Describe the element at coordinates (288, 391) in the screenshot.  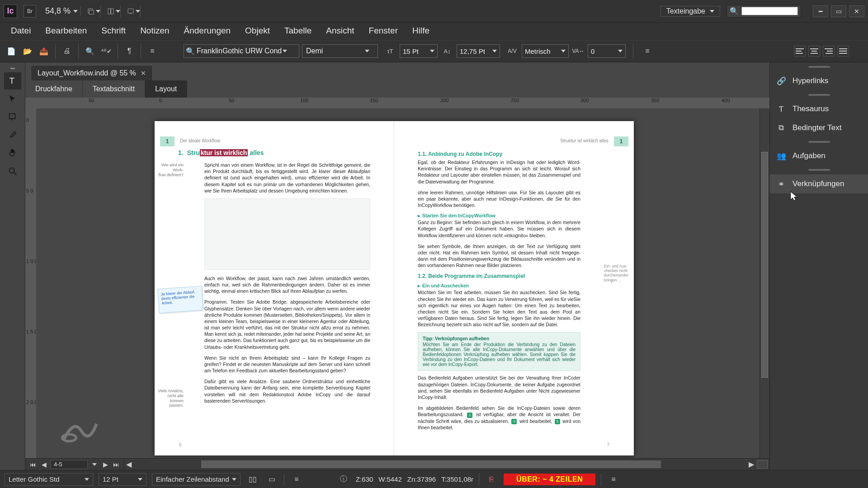
I see `body-paragraph: Dafür gibt es viele Ansätze. Eine sauber…` at that location.